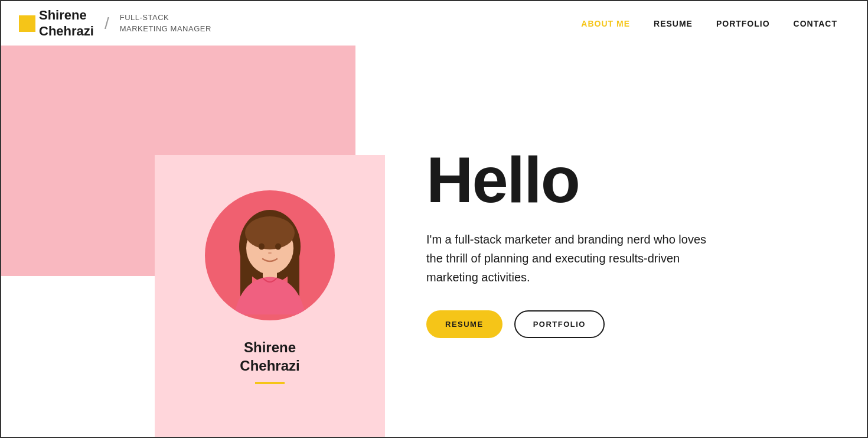 The width and height of the screenshot is (868, 438). Describe the element at coordinates (606, 24) in the screenshot. I see `nav-about-me: ABOUT ME` at that location.